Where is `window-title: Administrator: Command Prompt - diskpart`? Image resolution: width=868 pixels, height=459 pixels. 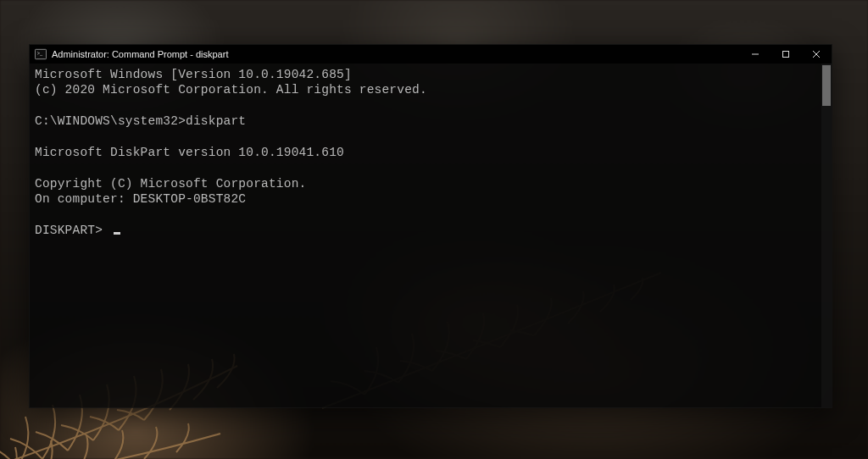
window-title: Administrator: Command Prompt - diskpart is located at coordinates (396, 54).